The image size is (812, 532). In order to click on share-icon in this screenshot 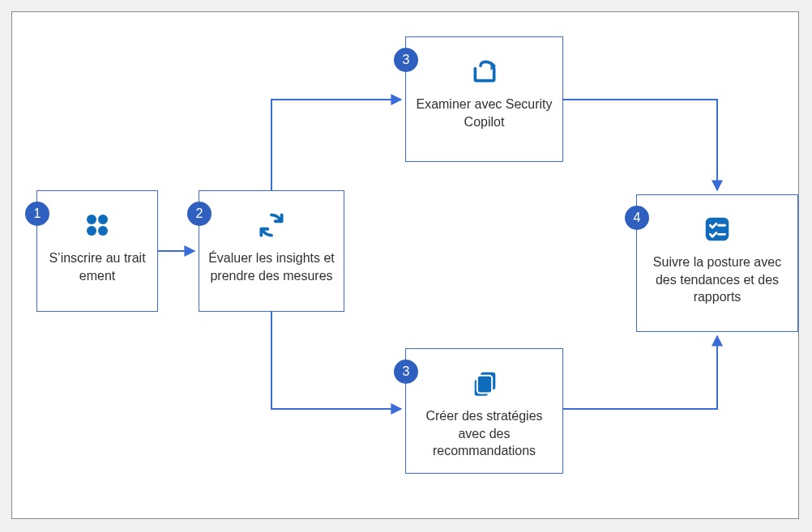, I will do `click(485, 71)`.